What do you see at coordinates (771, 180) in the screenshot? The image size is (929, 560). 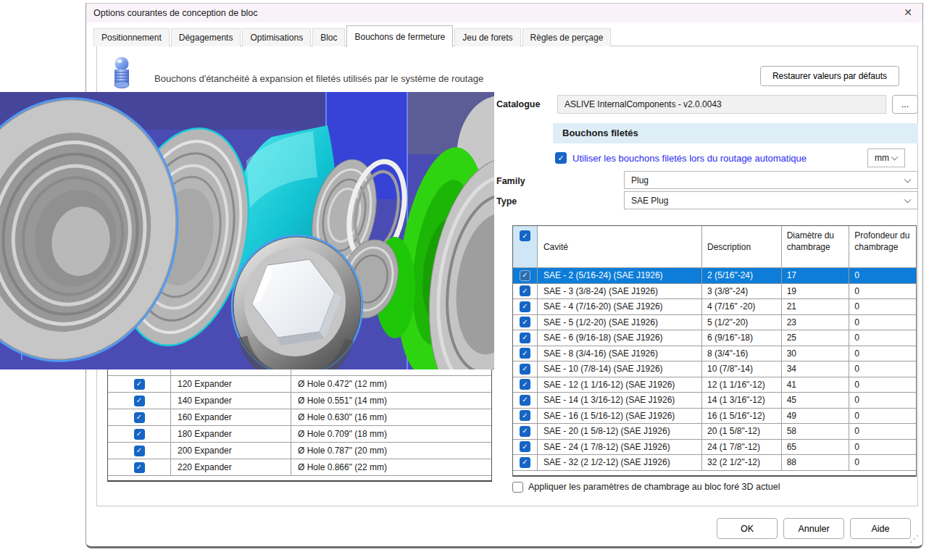 I see `family-dropdown: Plug` at bounding box center [771, 180].